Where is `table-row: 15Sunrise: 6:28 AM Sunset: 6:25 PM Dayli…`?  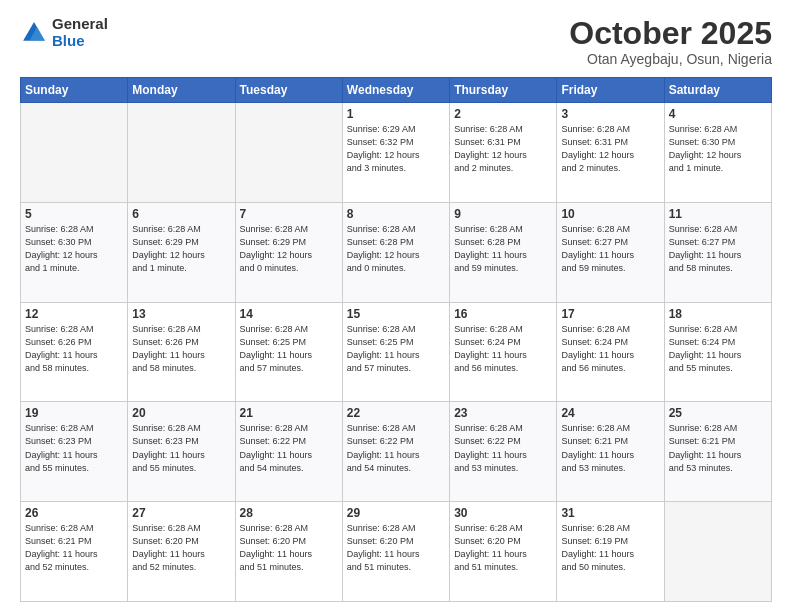 table-row: 15Sunrise: 6:28 AM Sunset: 6:25 PM Dayli… is located at coordinates (396, 352).